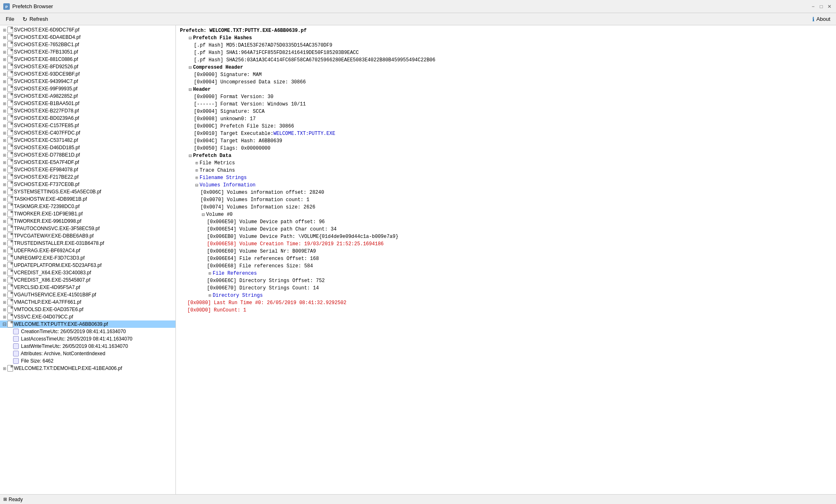 The image size is (836, 504). Describe the element at coordinates (88, 170) in the screenshot. I see `list-item: ⊞ SVCHOST.EXE-EF984078.pf` at that location.